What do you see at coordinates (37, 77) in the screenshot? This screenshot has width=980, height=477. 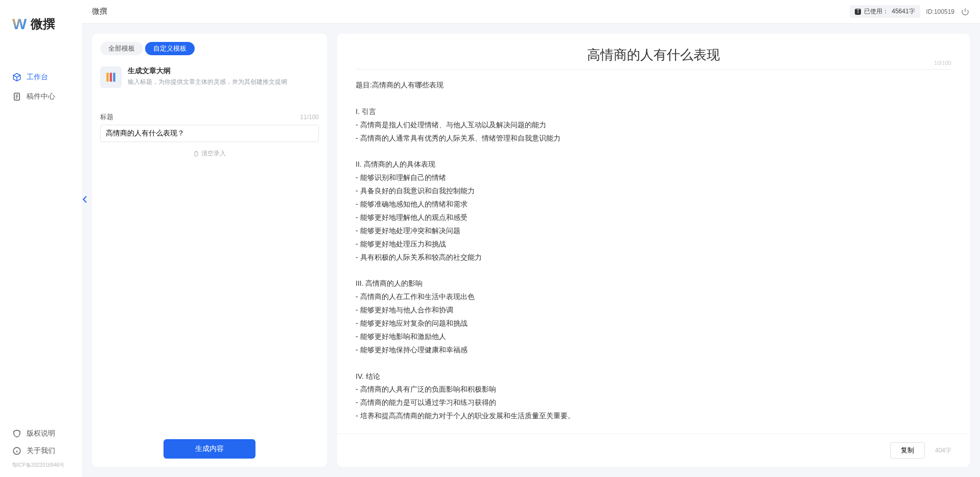 I see `sidebar-item-label: 工作台` at bounding box center [37, 77].